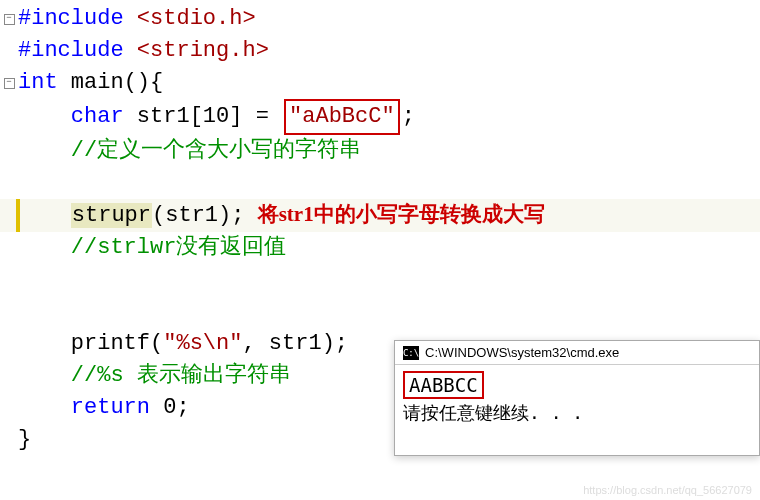 This screenshot has width=760, height=500. Describe the element at coordinates (577, 398) in the screenshot. I see `cmd-window: C:\ C:\WINDOWS\system32\cmd.exe AABBCC 请…` at that location.